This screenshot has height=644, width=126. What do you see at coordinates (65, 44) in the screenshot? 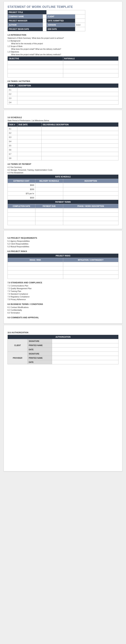
I see `s1-1-text: What led to the necessity of this projec…` at bounding box center [65, 44].